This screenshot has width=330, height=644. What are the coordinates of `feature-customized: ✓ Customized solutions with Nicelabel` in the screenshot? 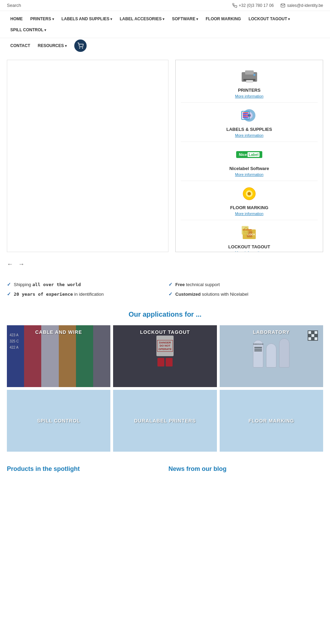 It's located at (246, 294).